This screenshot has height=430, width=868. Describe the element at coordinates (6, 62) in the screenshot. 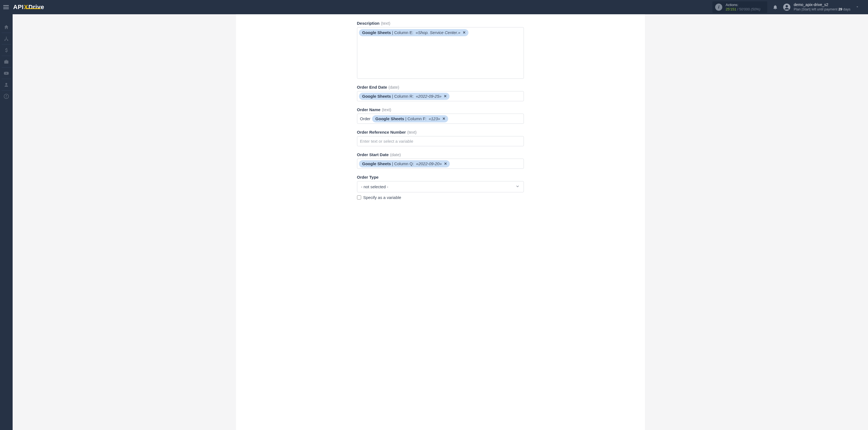

I see `briefcase-icon` at that location.